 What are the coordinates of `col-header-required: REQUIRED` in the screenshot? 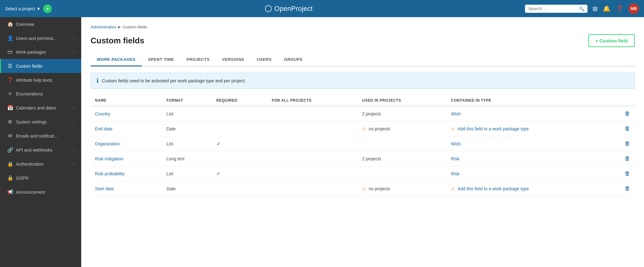 It's located at (240, 100).